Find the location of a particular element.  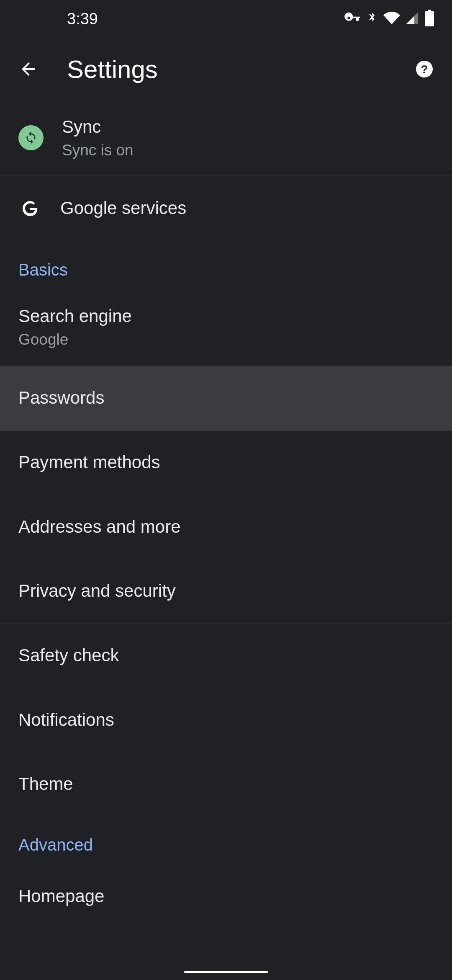

help-button: ? is located at coordinates (424, 69).